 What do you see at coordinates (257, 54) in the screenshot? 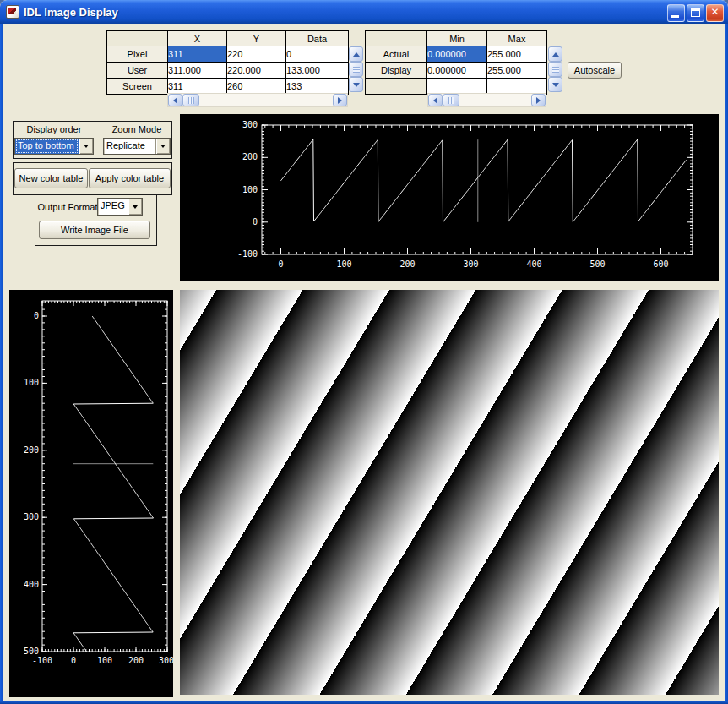
I see `cell-pixel-y: 220` at bounding box center [257, 54].